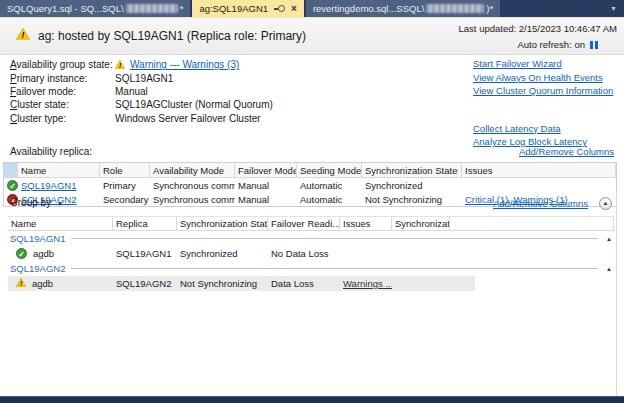 This screenshot has height=403, width=624. What do you see at coordinates (412, 186) in the screenshot?
I see `replica-sync-state: Synchronized` at bounding box center [412, 186].